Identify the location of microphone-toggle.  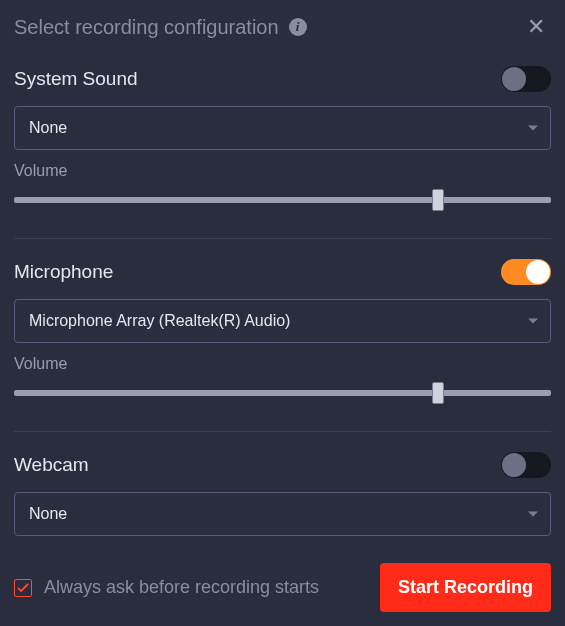
(526, 272).